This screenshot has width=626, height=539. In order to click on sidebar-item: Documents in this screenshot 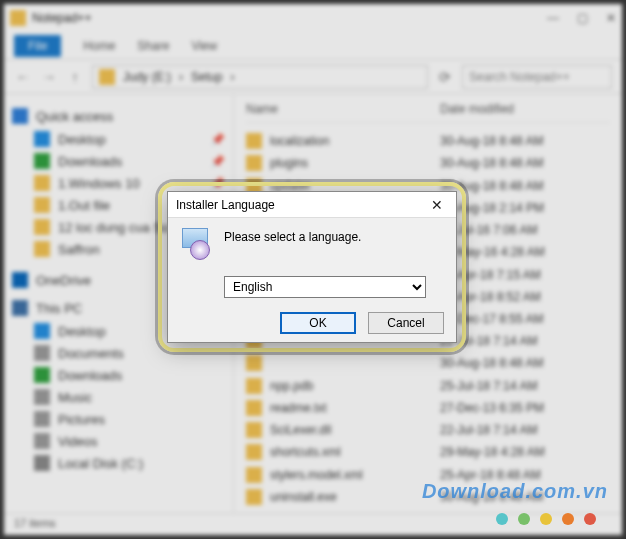, I will do `click(118, 353)`.